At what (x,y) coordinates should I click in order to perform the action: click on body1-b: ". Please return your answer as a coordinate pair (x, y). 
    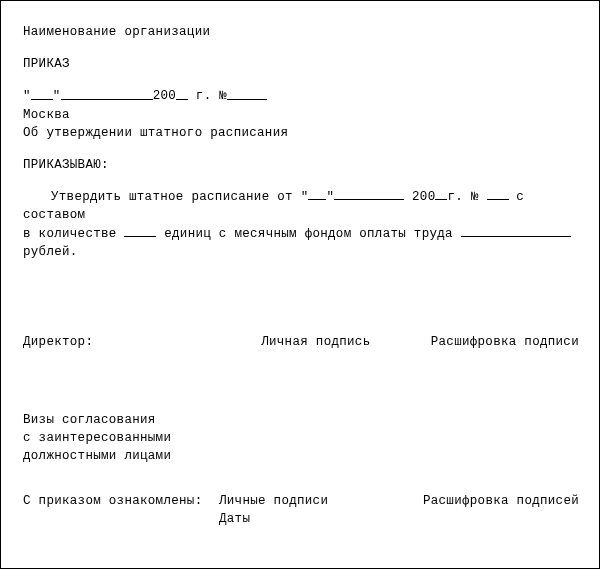
    Looking at the image, I should click on (330, 197).